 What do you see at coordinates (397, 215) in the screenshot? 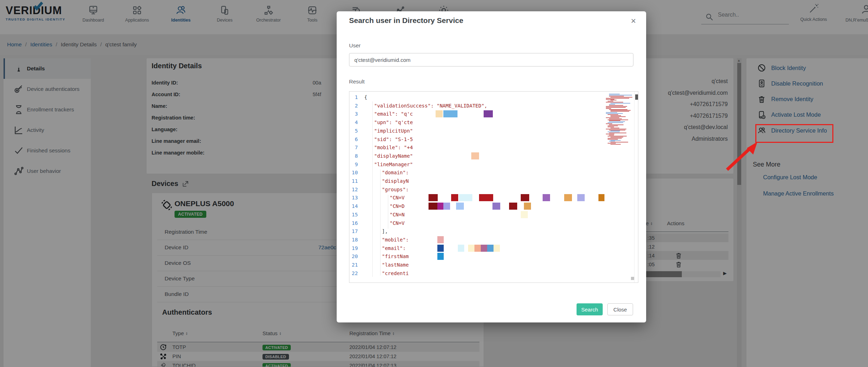
I see `code-text: "CN=N` at bounding box center [397, 215].